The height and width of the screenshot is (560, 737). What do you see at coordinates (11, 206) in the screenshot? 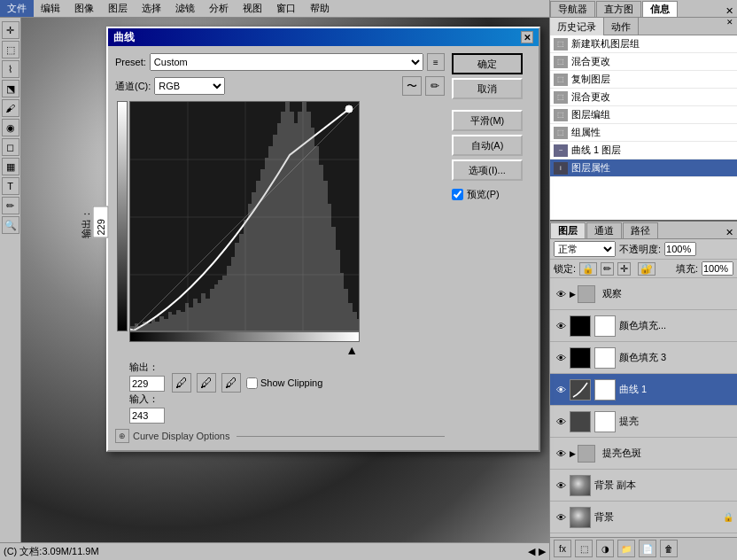
I see `tool-pen: ✏` at bounding box center [11, 206].